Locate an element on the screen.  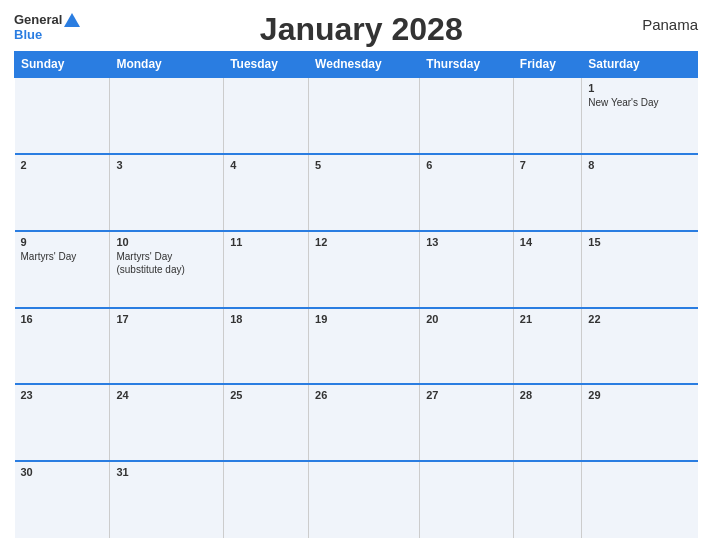
day-number: 11 is located at coordinates (266, 242).